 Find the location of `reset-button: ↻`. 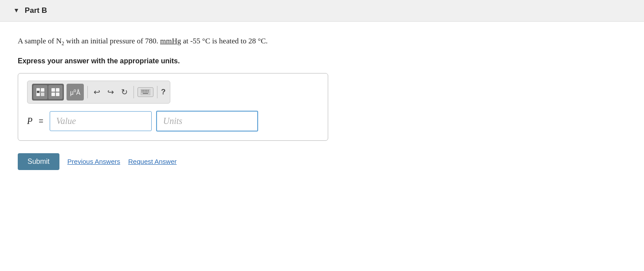

reset-button: ↻ is located at coordinates (124, 92).